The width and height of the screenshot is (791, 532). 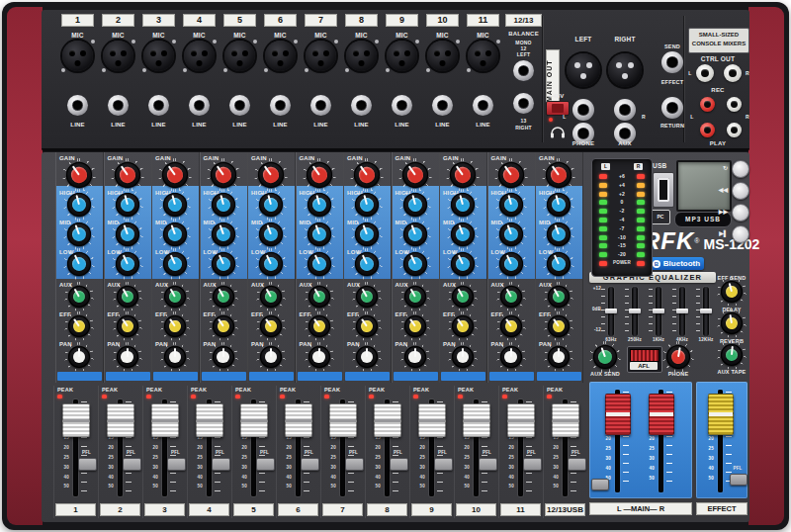 What do you see at coordinates (741, 234) in the screenshot?
I see `media-play-pause-button` at bounding box center [741, 234].